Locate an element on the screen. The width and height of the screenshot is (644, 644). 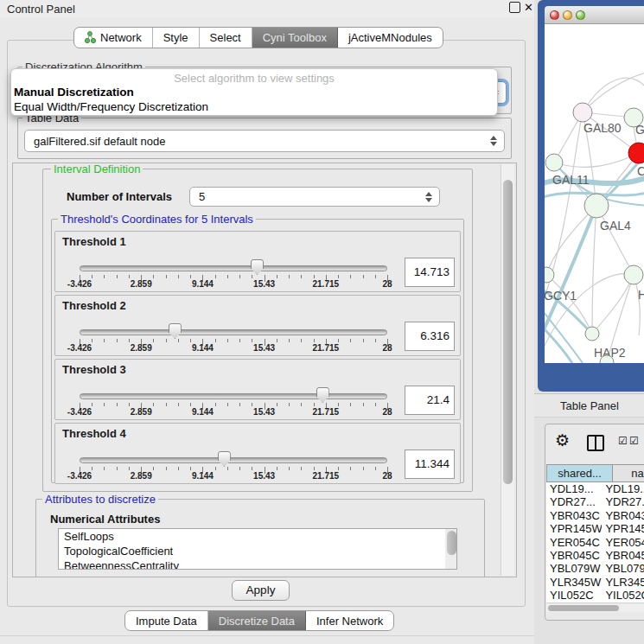
table-horizontal-scrollbar is located at coordinates (595, 607).